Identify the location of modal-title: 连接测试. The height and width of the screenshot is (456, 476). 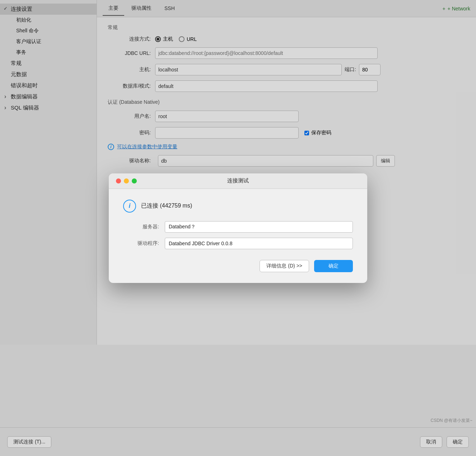
(238, 181).